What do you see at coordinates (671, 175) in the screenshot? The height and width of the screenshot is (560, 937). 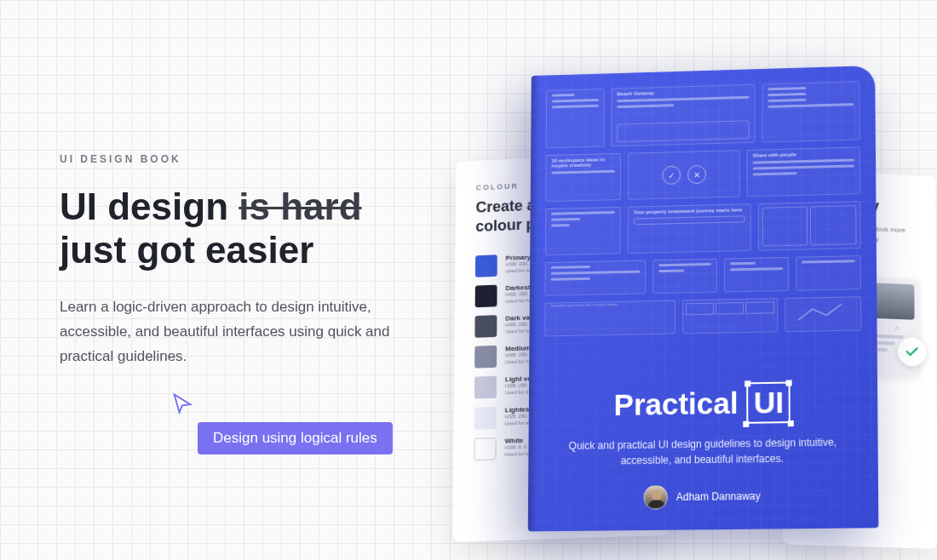 I see `check-circle-icon: ✓` at bounding box center [671, 175].